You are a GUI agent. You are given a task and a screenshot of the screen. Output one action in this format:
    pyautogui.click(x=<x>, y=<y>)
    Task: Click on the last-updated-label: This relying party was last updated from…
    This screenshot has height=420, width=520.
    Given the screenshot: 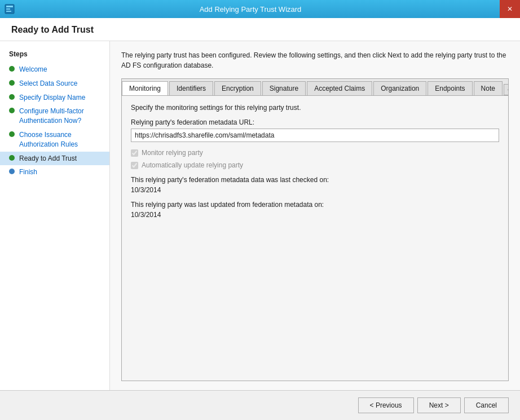 What is the action you would take?
    pyautogui.click(x=315, y=205)
    